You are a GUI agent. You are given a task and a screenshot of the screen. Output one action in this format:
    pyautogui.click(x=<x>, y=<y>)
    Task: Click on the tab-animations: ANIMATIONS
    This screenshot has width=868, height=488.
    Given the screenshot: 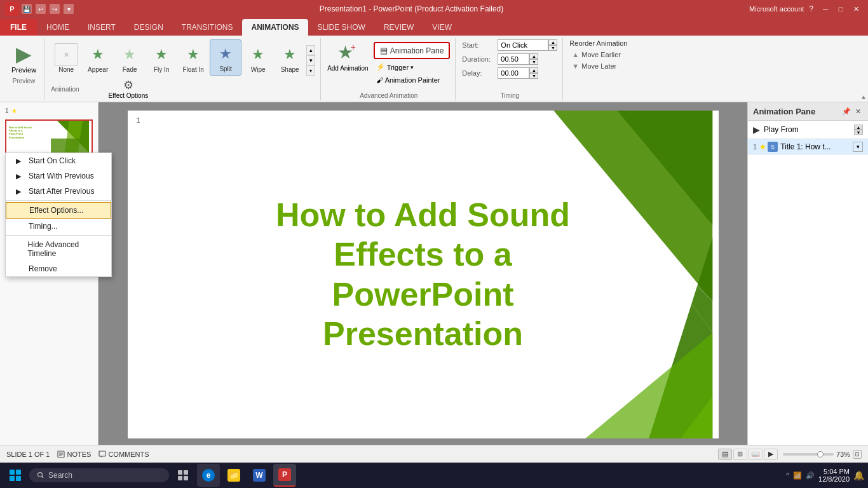 What is the action you would take?
    pyautogui.click(x=275, y=27)
    